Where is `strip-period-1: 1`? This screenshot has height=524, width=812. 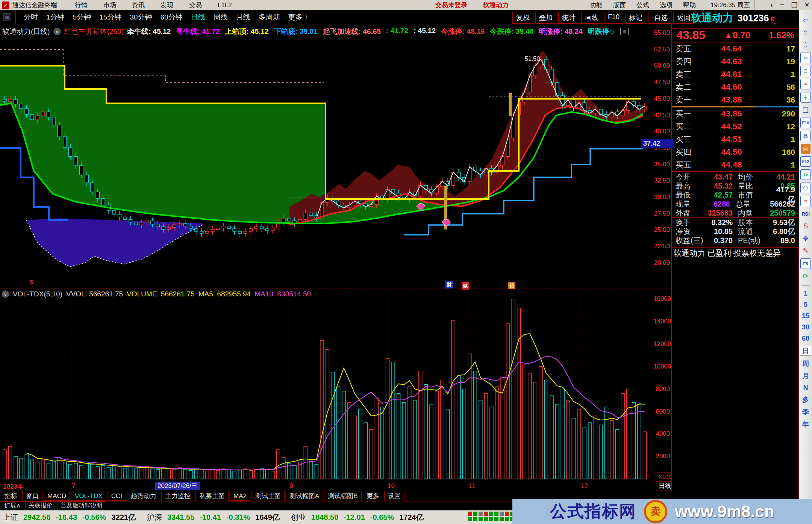 strip-period-1: 1 is located at coordinates (806, 294).